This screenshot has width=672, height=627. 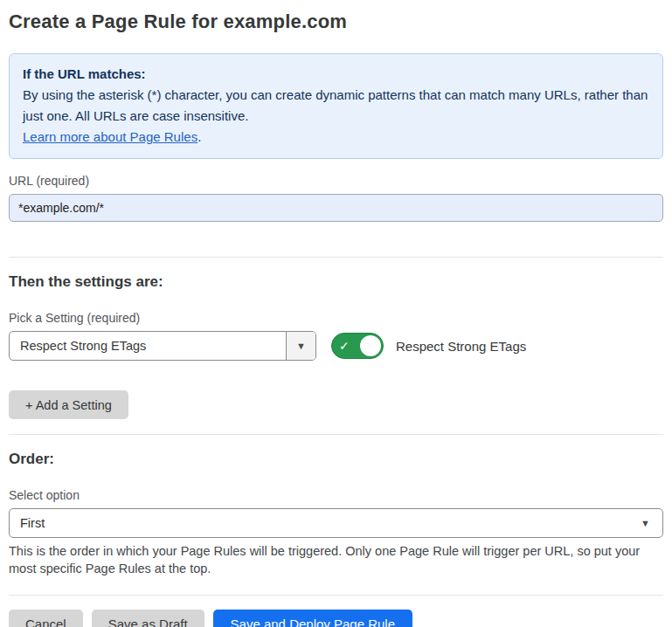 What do you see at coordinates (461, 346) in the screenshot?
I see `toggle-label: Respect Strong ETags` at bounding box center [461, 346].